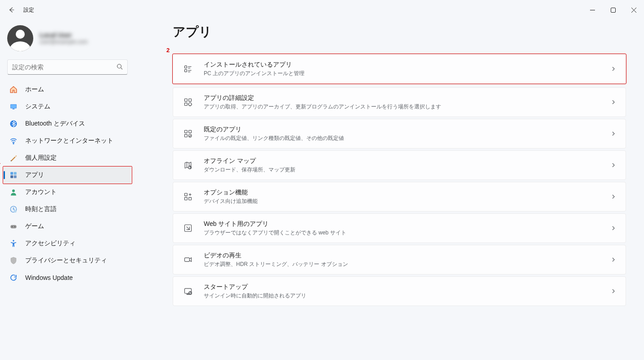 This screenshot has width=644, height=360. Describe the element at coordinates (67, 209) in the screenshot. I see `sidebar-item-time: 時刻と言語` at that location.